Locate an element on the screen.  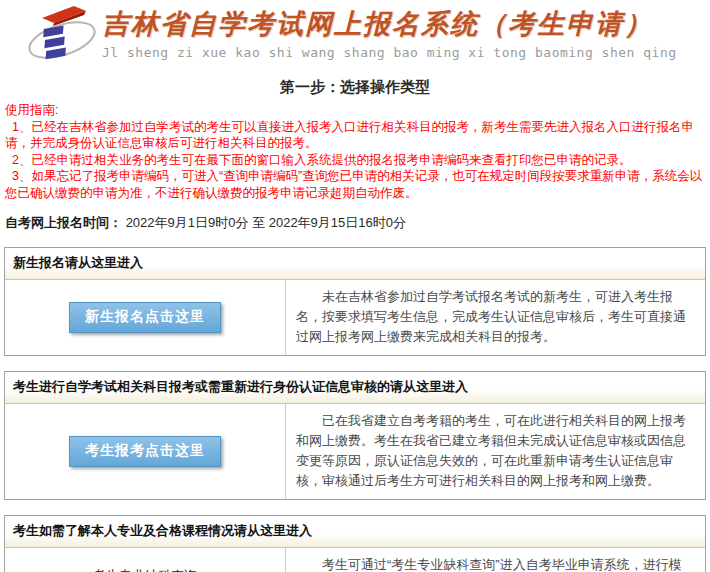
usage-guide-heading: 使用指南: is located at coordinates (355, 110).